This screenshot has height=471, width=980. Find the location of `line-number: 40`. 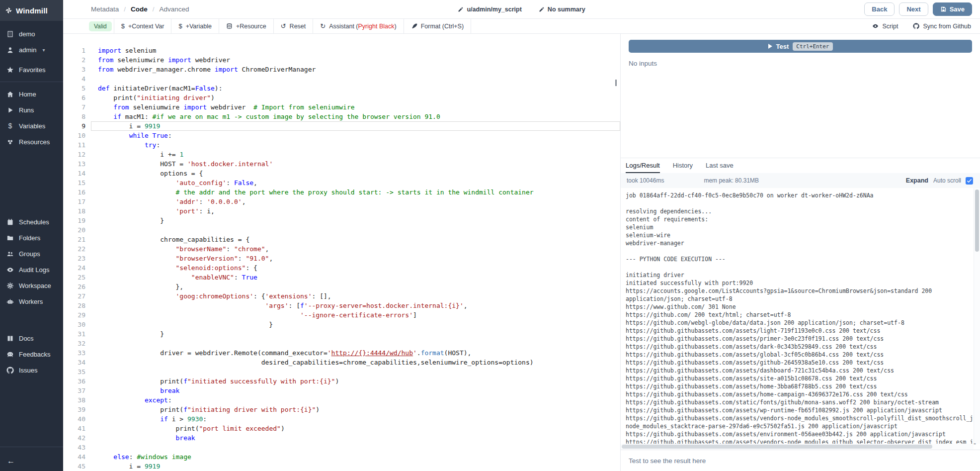

line-number: 40 is located at coordinates (75, 419).